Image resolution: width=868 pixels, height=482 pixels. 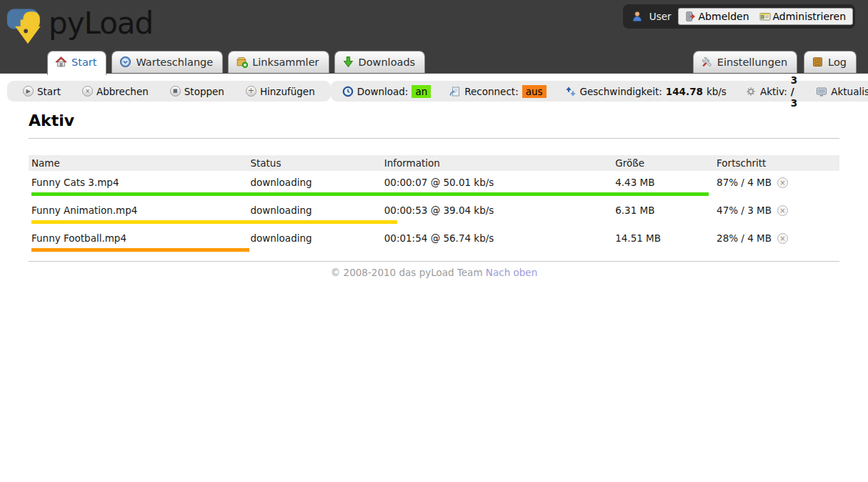 What do you see at coordinates (126, 62) in the screenshot?
I see `queue-clock-icon` at bounding box center [126, 62].